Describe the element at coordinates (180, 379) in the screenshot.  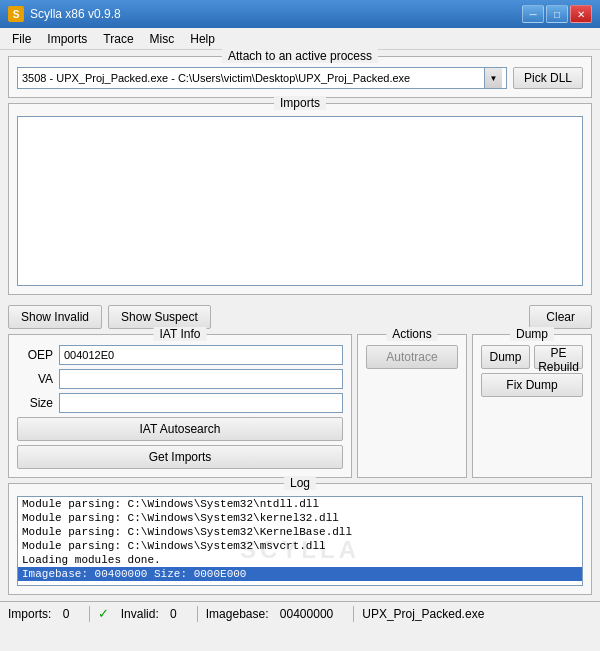
I see `iat-grid: OEP VA Size` at that location.